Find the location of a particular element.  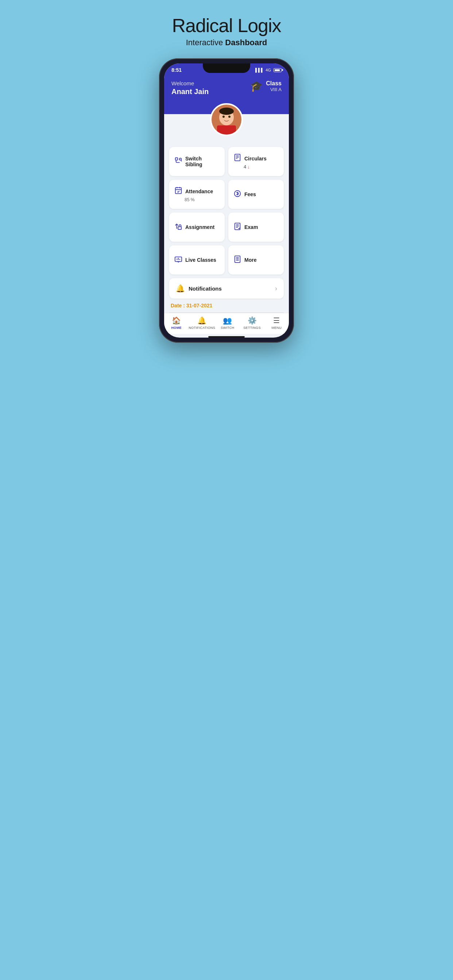

notifications-row: 🔔 Notifications › is located at coordinates (226, 288).